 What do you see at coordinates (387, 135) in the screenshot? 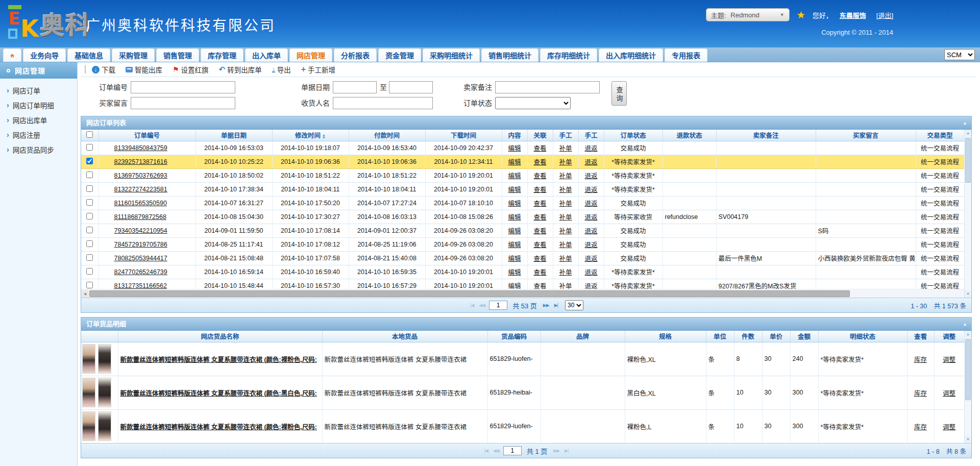
I see `col-pay-time: 付款时间` at bounding box center [387, 135].